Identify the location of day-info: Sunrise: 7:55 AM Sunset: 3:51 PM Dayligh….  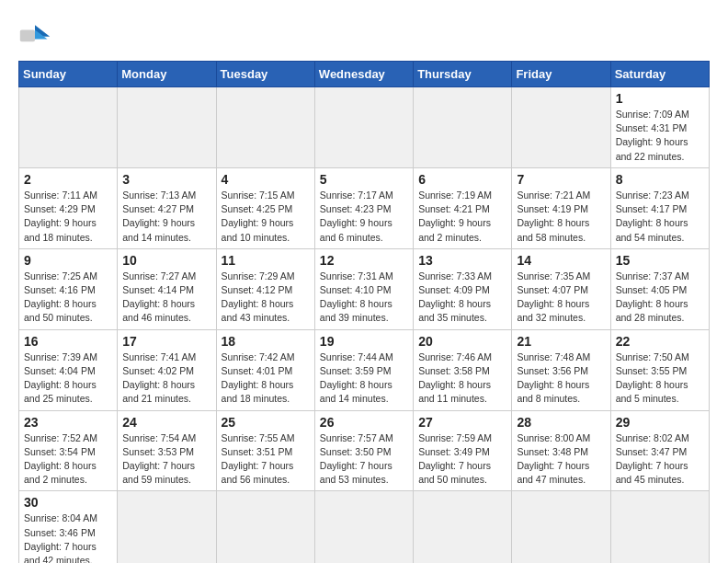
(266, 460).